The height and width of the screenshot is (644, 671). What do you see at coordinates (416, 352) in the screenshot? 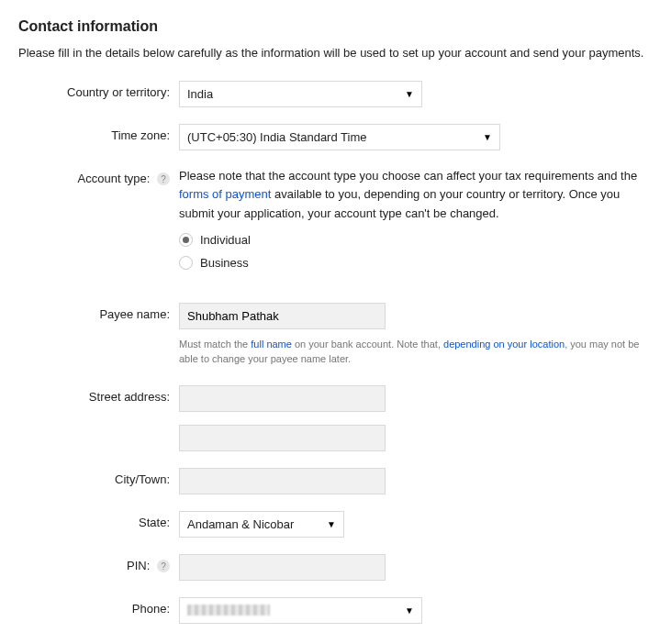
I see `payee-help-text: Must match the full name on your bank ac…` at bounding box center [416, 352].